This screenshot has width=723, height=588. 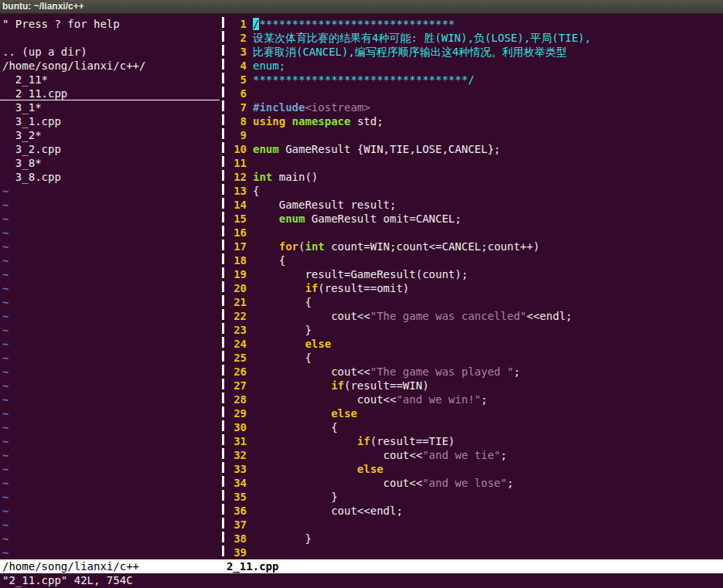 What do you see at coordinates (475, 135) in the screenshot?
I see `code-line: 9` at bounding box center [475, 135].